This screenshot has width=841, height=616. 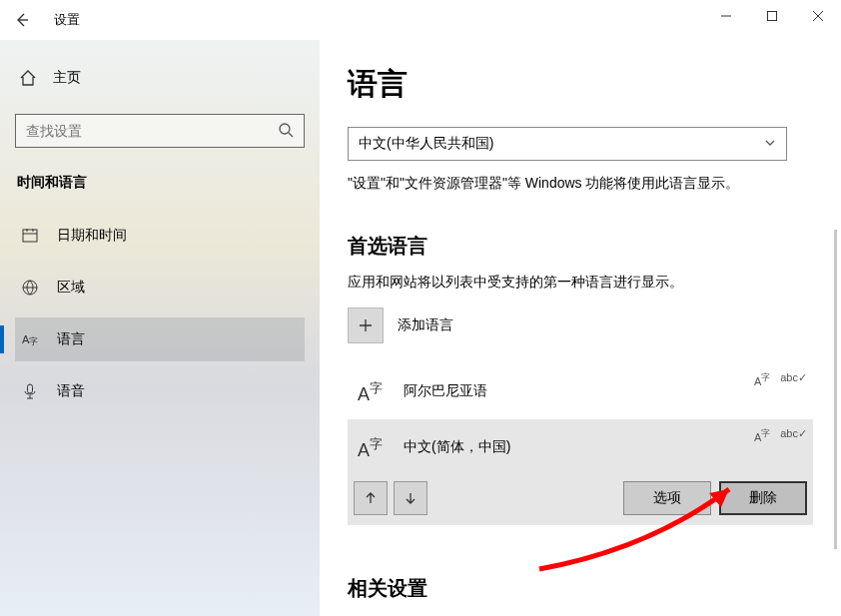 What do you see at coordinates (425, 325) in the screenshot?
I see `add-language-label: 添加语言` at bounding box center [425, 325].